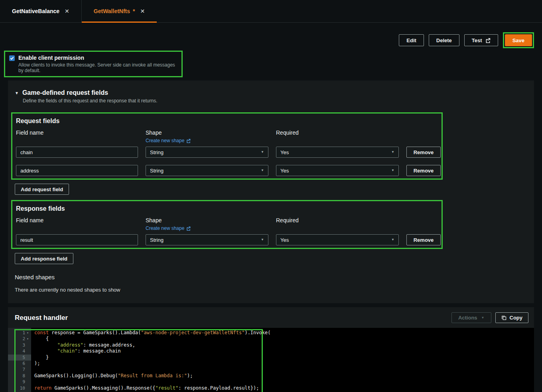 This screenshot has width=542, height=392. What do you see at coordinates (98, 68) in the screenshot?
I see `client-permission-description: Allow clients to invoke this message. Se…` at bounding box center [98, 68].